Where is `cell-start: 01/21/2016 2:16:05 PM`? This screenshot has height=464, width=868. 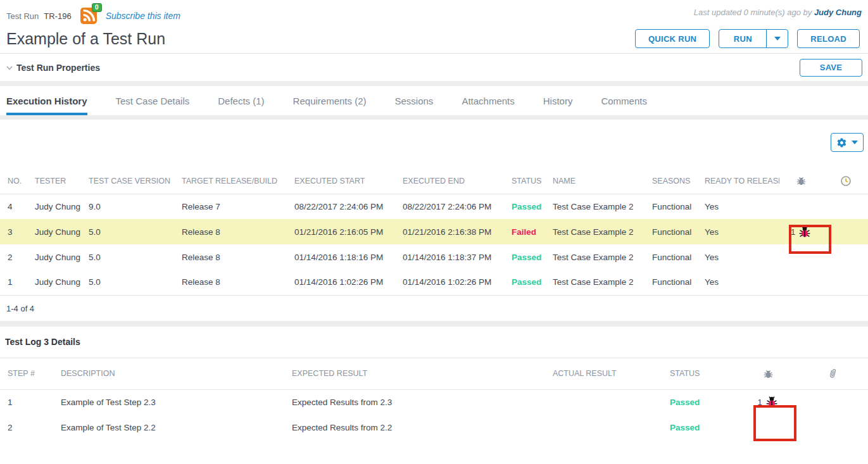 cell-start: 01/21/2016 2:16:05 PM is located at coordinates (342, 232).